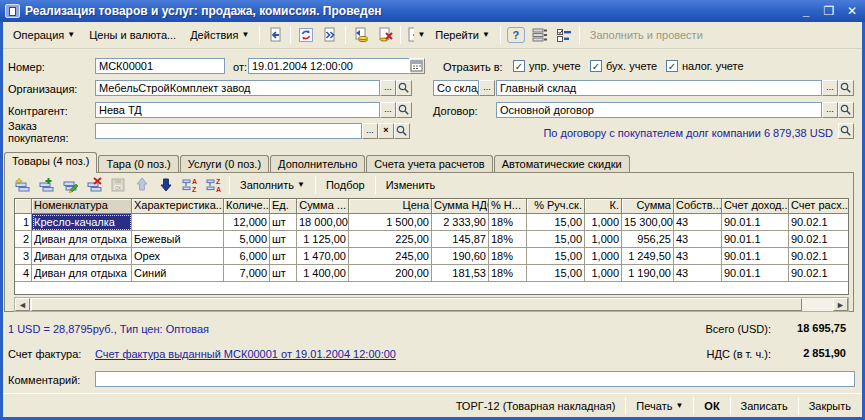 This screenshot has height=420, width=865. I want to click on table-cell: 190,60, so click(460, 256).